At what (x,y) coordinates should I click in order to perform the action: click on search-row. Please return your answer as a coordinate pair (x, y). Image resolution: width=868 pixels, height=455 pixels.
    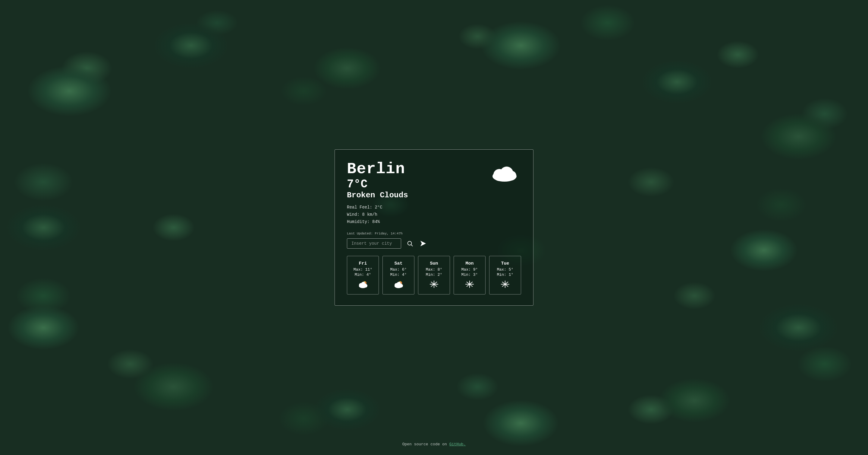
    Looking at the image, I should click on (434, 244).